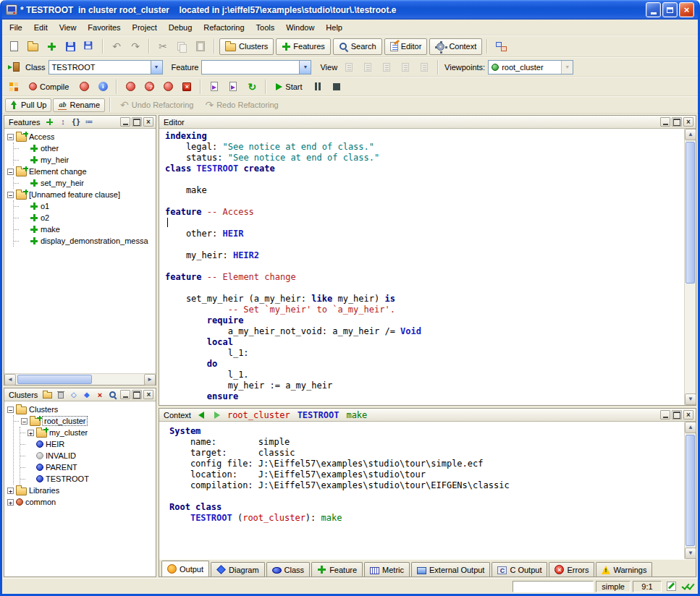 The width and height of the screenshot is (700, 596). I want to click on history-forward-button, so click(217, 415).